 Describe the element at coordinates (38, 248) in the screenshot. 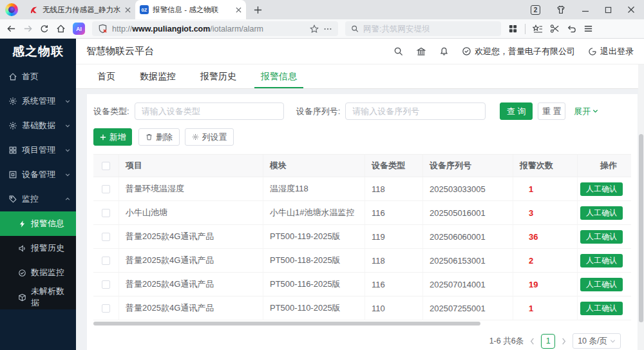

I see `sidebar-item-alarm-history: 报警历史` at that location.